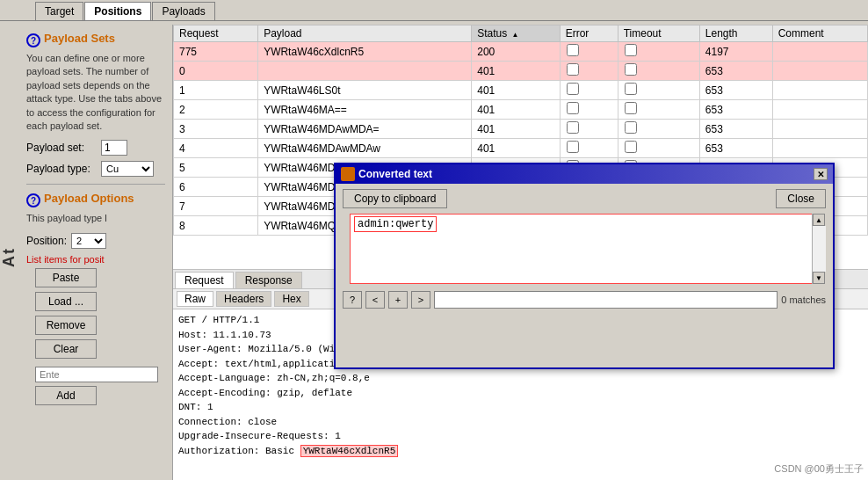 The image size is (868, 480). What do you see at coordinates (584, 249) in the screenshot?
I see `dialog-text-content: admin:qwerty` at bounding box center [584, 249].